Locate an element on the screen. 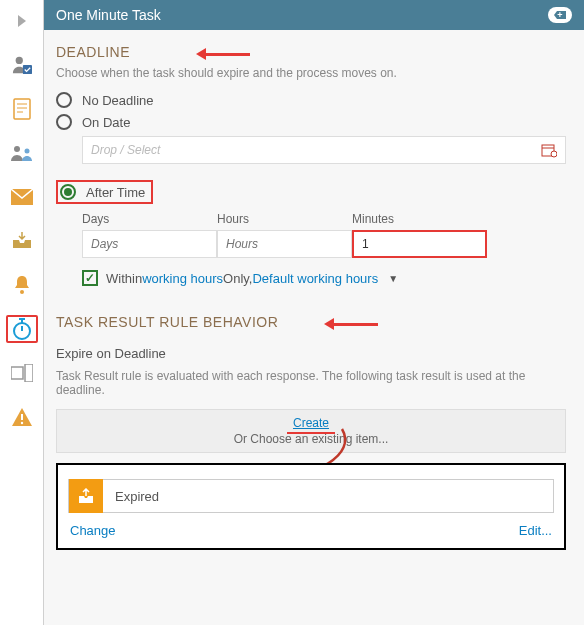 The image size is (584, 625). chevron-down-icon: ▼ is located at coordinates (393, 278).